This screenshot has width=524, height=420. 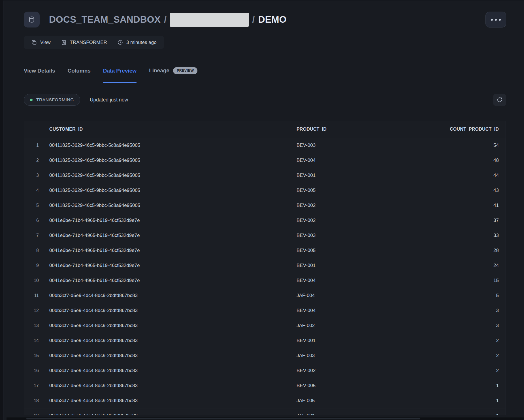 What do you see at coordinates (88, 43) in the screenshot?
I see `owner-role-label: TRANSFORMER` at bounding box center [88, 43].